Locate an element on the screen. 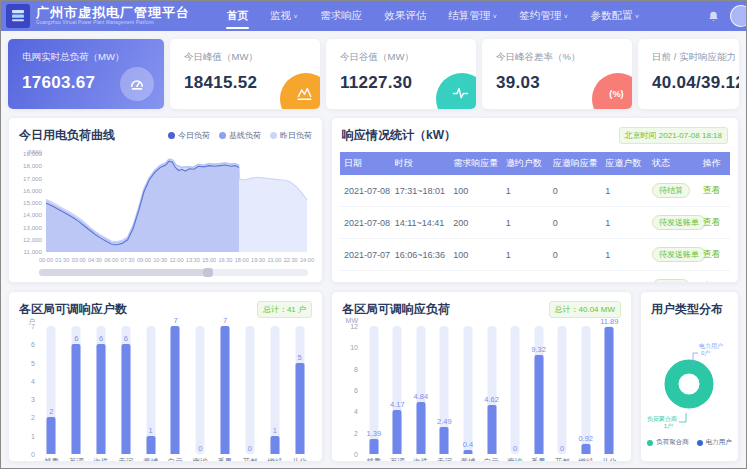 The width and height of the screenshot is (749, 471). status-badge: 待发送账单 is located at coordinates (679, 254).